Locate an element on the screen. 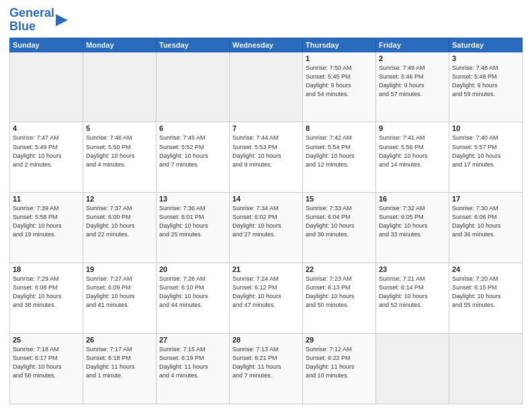  calendar-cell: 20Sunrise: 7:26 AM Sunset: 6:10 PM Dayli… is located at coordinates (193, 298).